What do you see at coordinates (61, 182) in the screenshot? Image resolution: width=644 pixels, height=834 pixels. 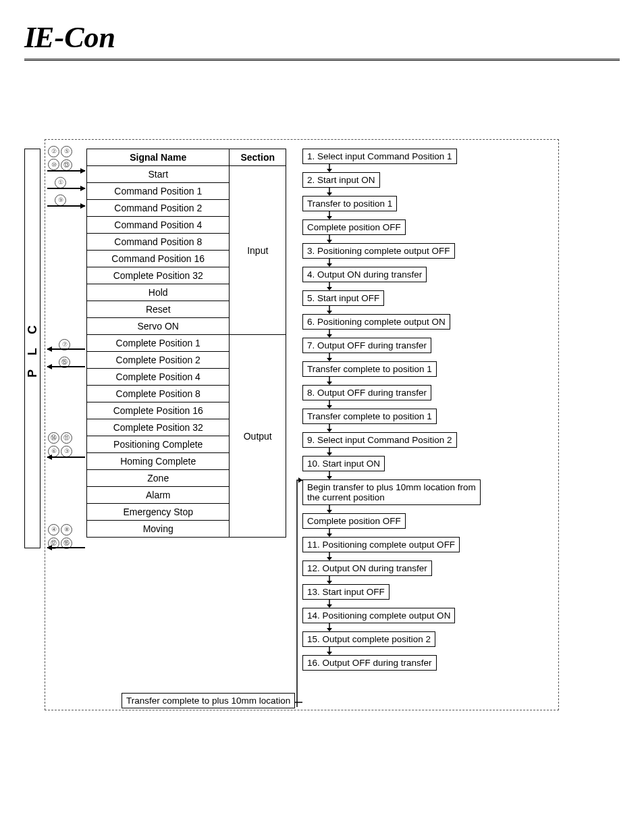 I see `circled-number: ①` at bounding box center [61, 182].